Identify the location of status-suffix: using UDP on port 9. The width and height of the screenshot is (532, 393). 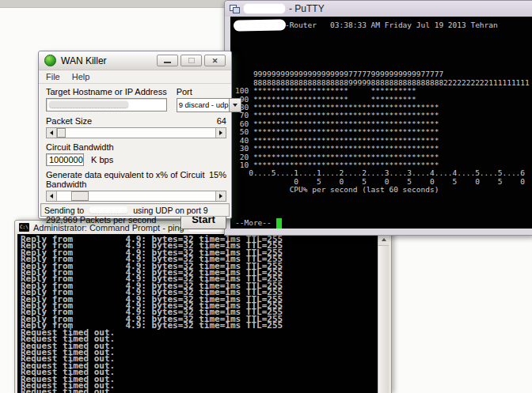
(170, 210).